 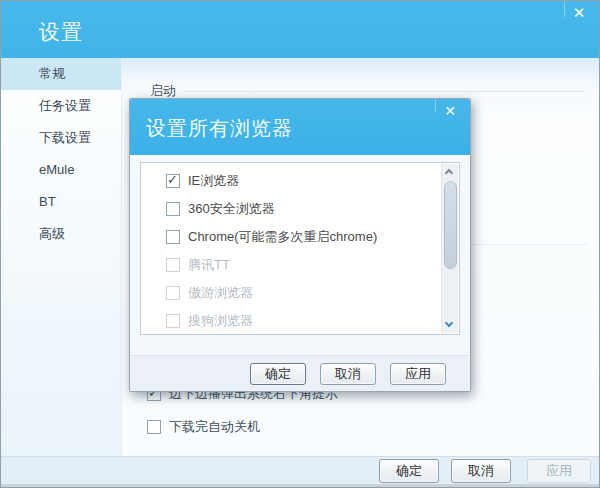 What do you see at coordinates (300, 30) in the screenshot?
I see `titlebar: 设置 ✕` at bounding box center [300, 30].